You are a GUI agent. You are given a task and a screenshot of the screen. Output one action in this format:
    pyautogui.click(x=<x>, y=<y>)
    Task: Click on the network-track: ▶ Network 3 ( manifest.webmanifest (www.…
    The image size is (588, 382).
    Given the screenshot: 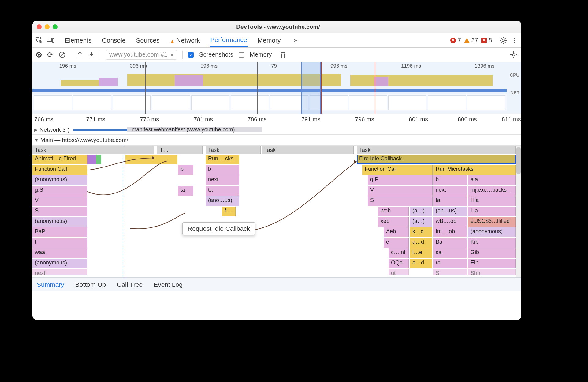 What is the action you would take?
    pyautogui.click(x=277, y=130)
    